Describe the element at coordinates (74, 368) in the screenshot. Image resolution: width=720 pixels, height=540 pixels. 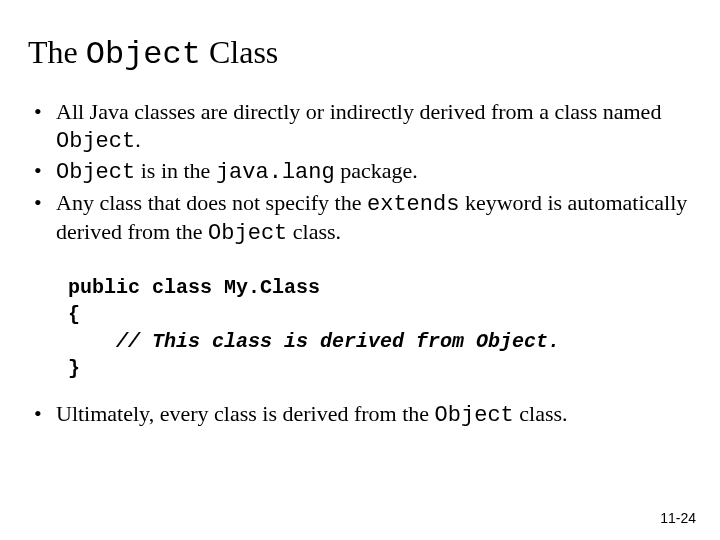
I see `code-line: }` at that location.